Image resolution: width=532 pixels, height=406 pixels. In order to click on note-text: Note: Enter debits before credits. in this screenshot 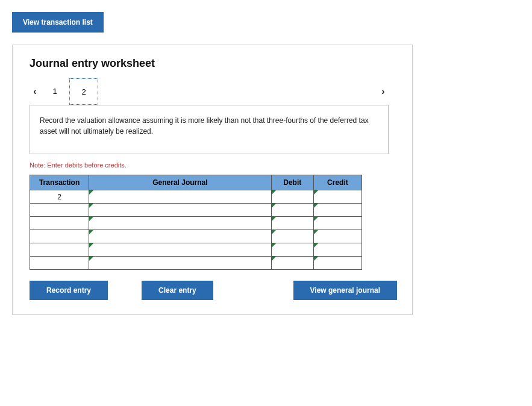, I will do `click(212, 165)`.